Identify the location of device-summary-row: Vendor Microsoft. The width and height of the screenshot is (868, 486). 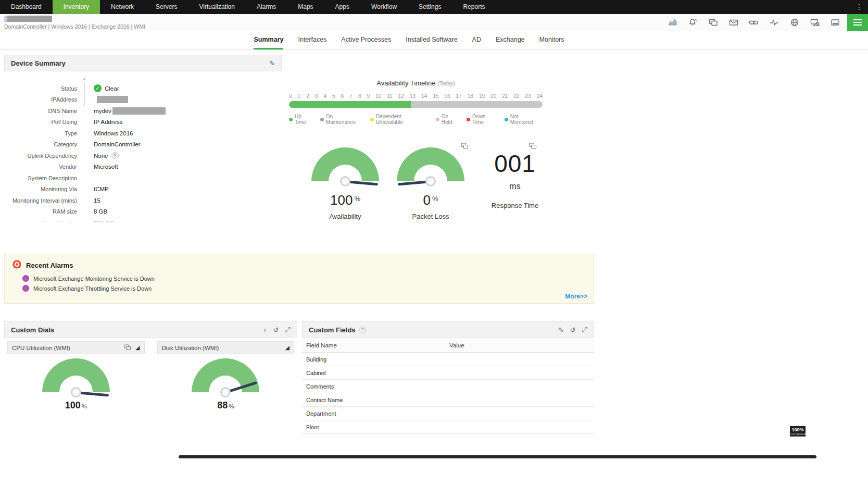
(143, 167).